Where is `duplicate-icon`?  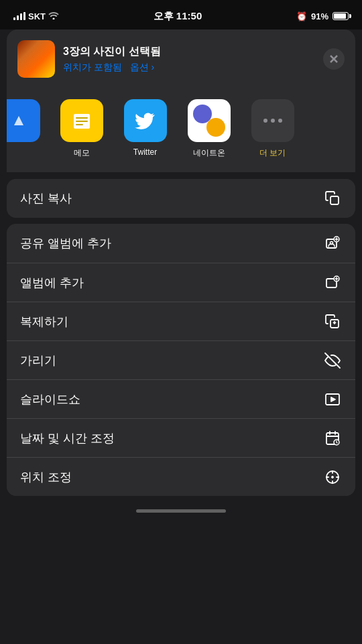 duplicate-icon is located at coordinates (333, 322).